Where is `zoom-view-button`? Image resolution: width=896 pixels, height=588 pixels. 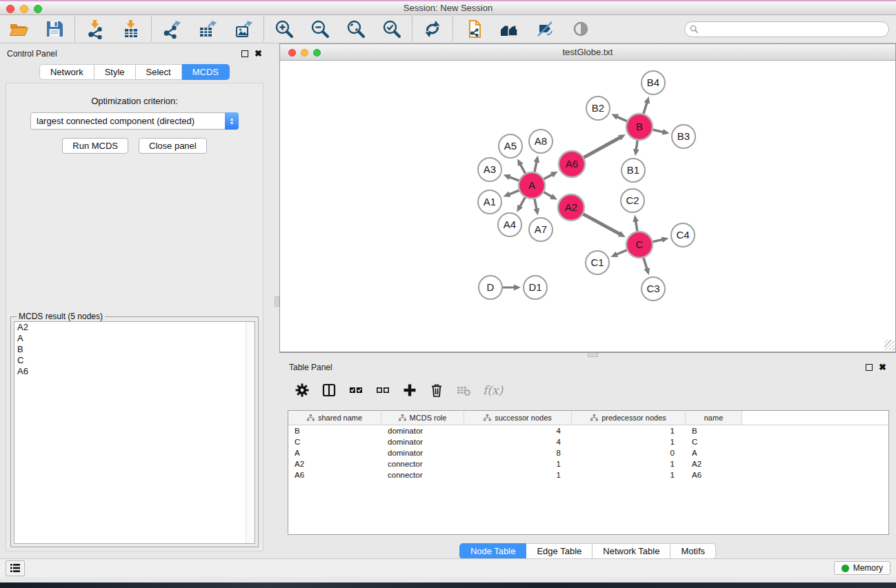
zoom-view-button is located at coordinates (317, 52).